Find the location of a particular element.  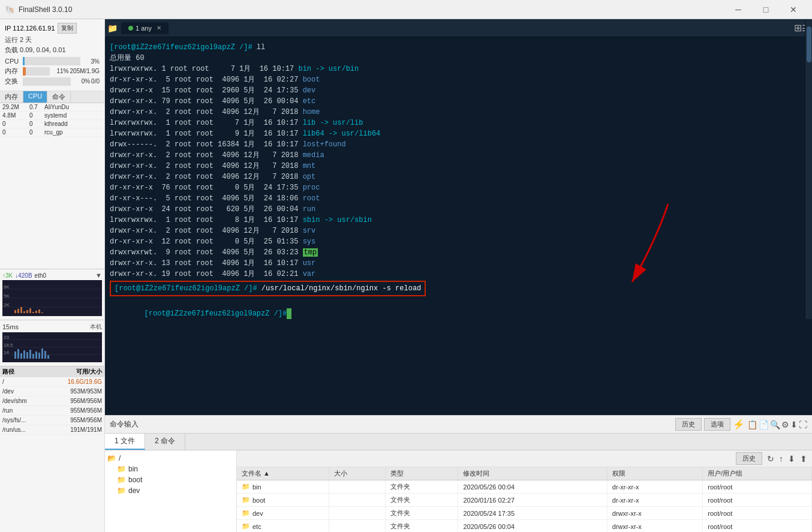

file-row: 📁 etc 文件夹 2020/05/26 00:04 drwxr-xr-x ro… is located at coordinates (524, 527).